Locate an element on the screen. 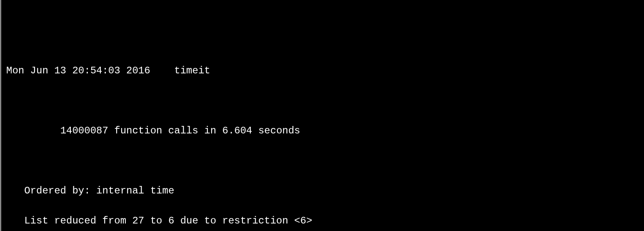  total-seconds: 6.604 is located at coordinates (237, 131).